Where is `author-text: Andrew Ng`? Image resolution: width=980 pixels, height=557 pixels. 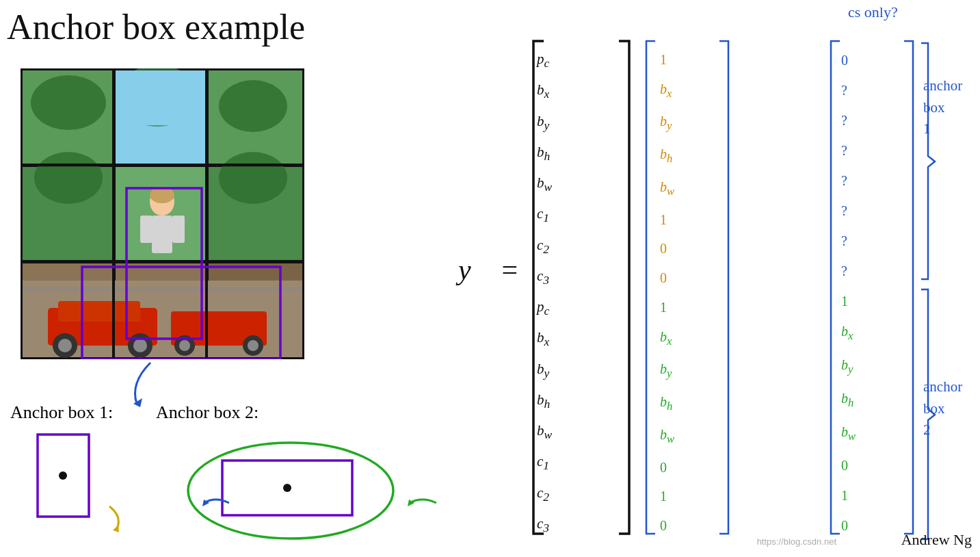 author-text: Andrew Ng is located at coordinates (937, 540).